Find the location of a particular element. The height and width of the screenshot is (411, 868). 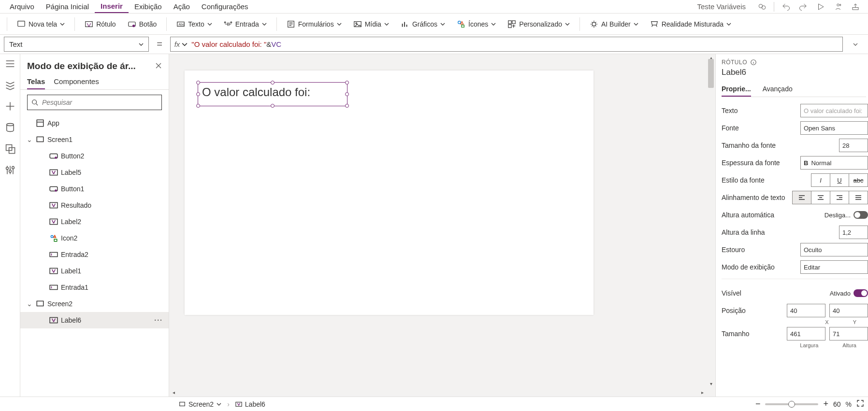

menu-configuracoes: Configurações is located at coordinates (225, 7).